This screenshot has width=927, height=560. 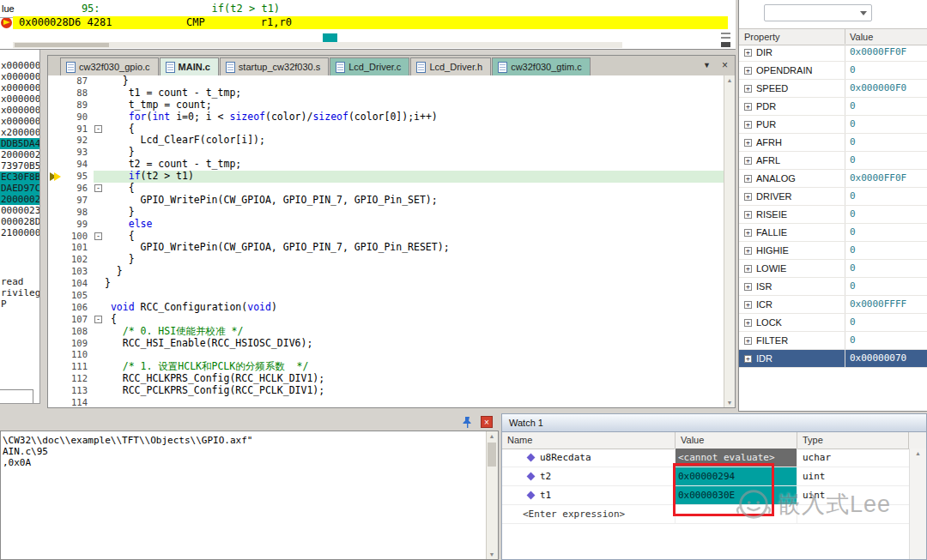 I want to click on line-number: 108, so click(x=70, y=332).